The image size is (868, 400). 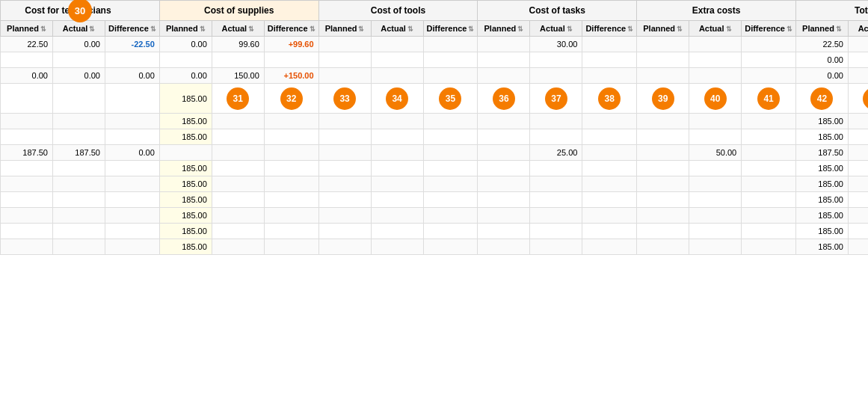 What do you see at coordinates (299, 76) in the screenshot?
I see `positive-value: +150.00` at bounding box center [299, 76].